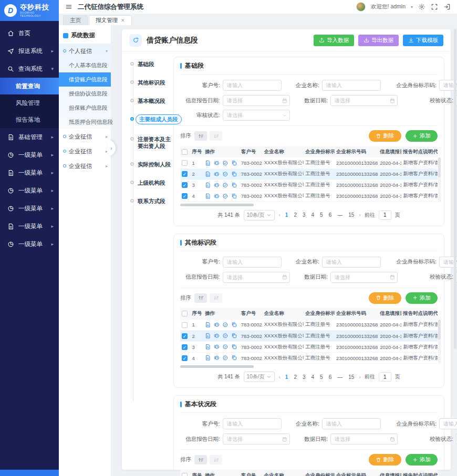 The image size is (457, 476). What do you see at coordinates (152, 143) in the screenshot?
I see `anchor-item-4: 注册资本及主要出资人段` at bounding box center [152, 143].